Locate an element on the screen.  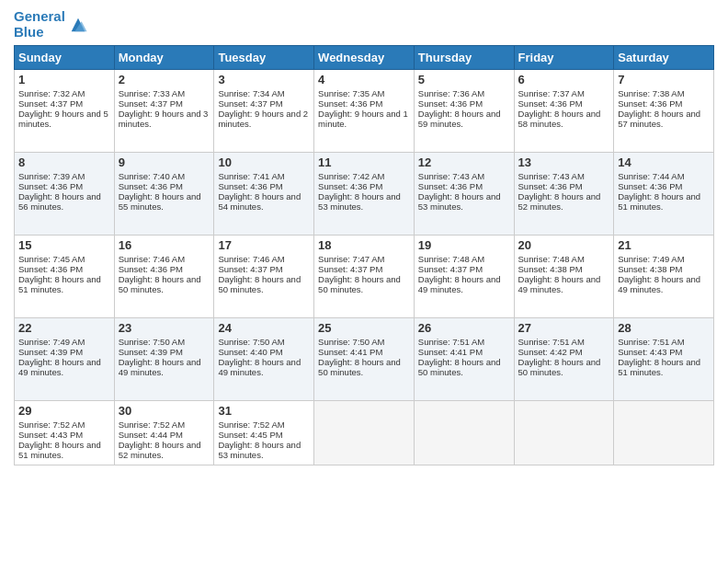
sunrise: Sunrise: 7:47 AM is located at coordinates (351, 259).